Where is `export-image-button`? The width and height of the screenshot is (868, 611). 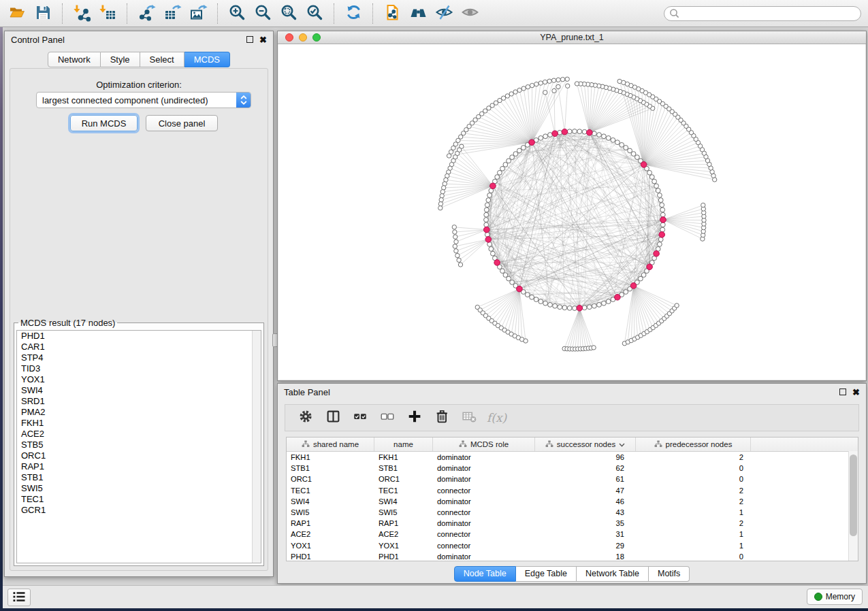 export-image-button is located at coordinates (198, 14).